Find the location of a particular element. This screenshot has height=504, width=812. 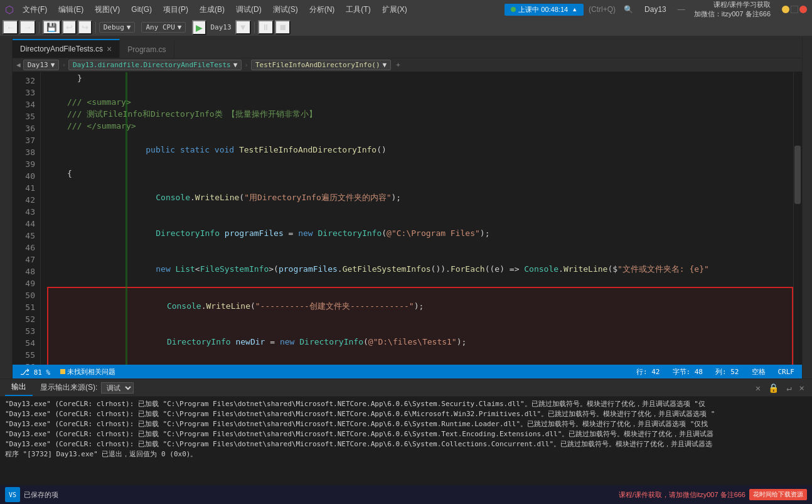

taskbar-download-button: 花时间给下载资源 is located at coordinates (778, 495).